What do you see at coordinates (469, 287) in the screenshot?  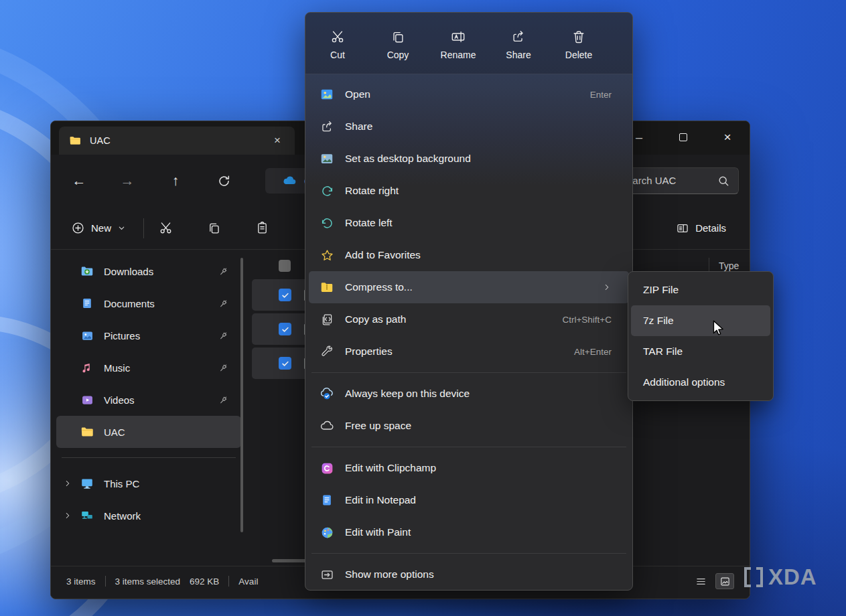 I see `menu-item-compress-to: Compress to...` at bounding box center [469, 287].